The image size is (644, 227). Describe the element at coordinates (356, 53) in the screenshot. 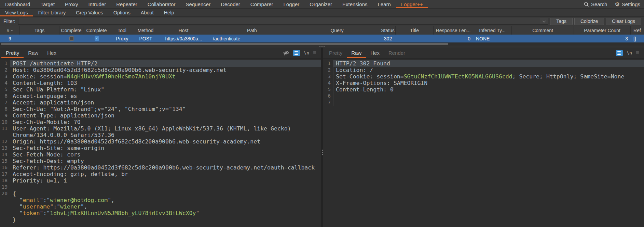

I see `response-tab-raw: Raw` at that location.